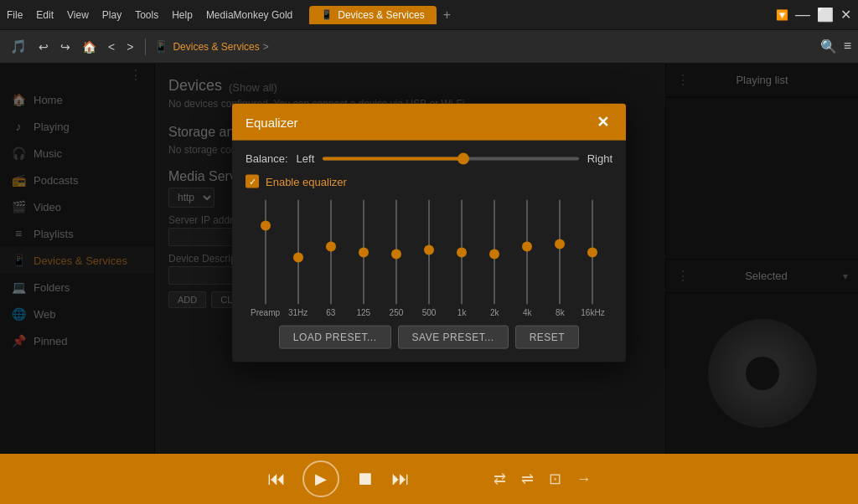 This screenshot has height=504, width=858. What do you see at coordinates (252, 182) in the screenshot?
I see `enable-checkbox: ✓` at bounding box center [252, 182].